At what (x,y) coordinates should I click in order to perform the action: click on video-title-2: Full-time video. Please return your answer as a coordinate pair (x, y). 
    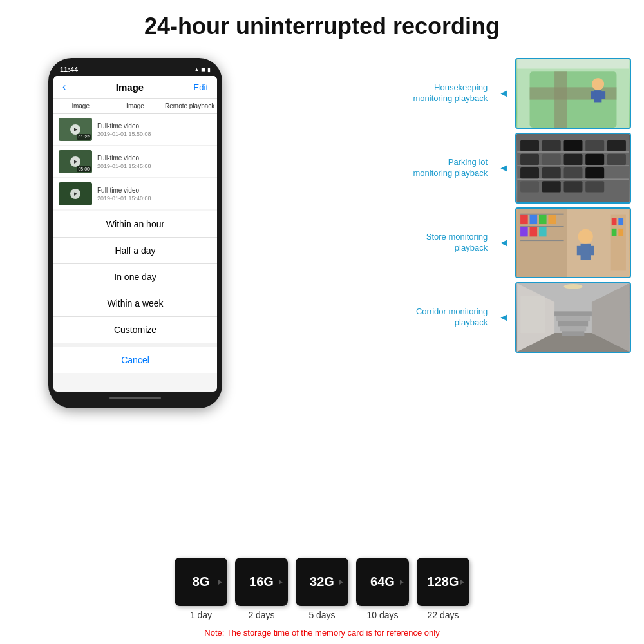
    Looking at the image, I should click on (155, 158).